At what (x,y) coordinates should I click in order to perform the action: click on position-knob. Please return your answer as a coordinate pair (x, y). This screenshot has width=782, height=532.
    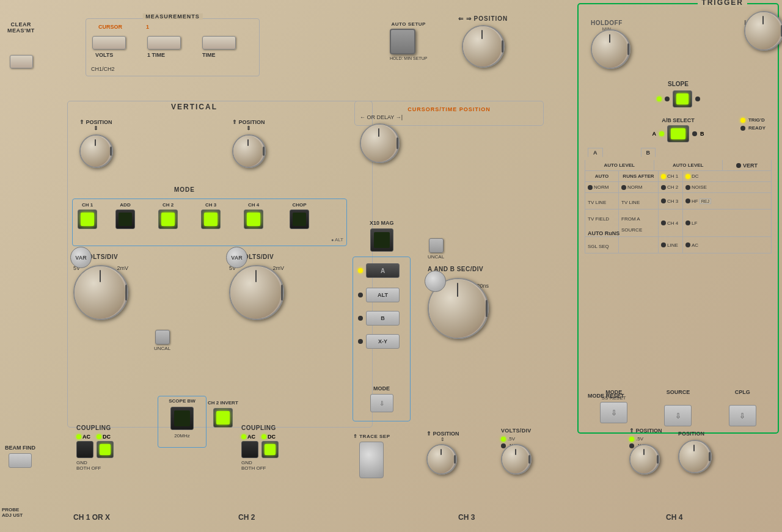
    Looking at the image, I should click on (483, 46).